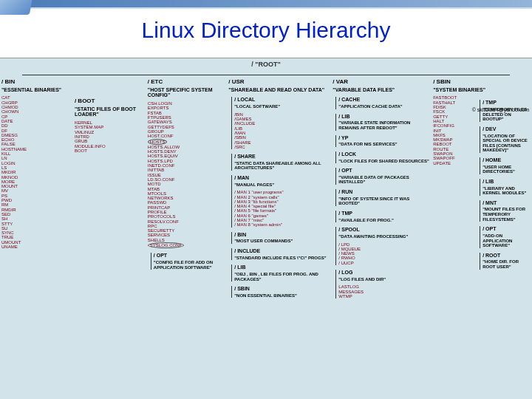 The width and height of the screenshot is (532, 399). What do you see at coordinates (507, 229) in the screenshot?
I see `dir-sopt: / OPT` at bounding box center [507, 229].